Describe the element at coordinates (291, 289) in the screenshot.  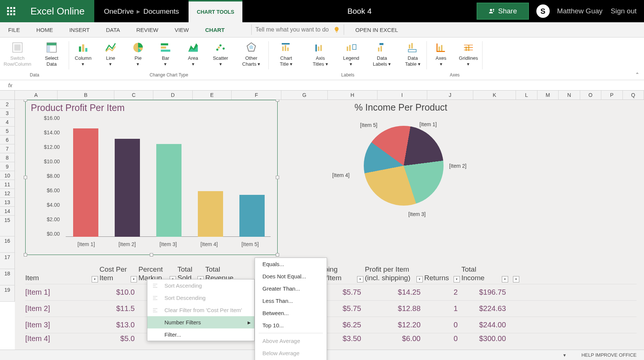
I see `menu-item: Greater Than...` at that location.